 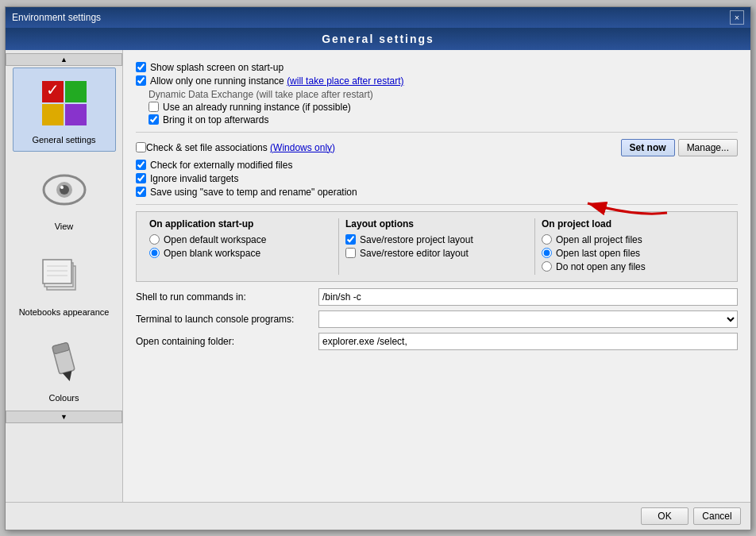 What do you see at coordinates (437, 179) in the screenshot?
I see `ignore-invalid-row: Ignore invalid targets` at bounding box center [437, 179].